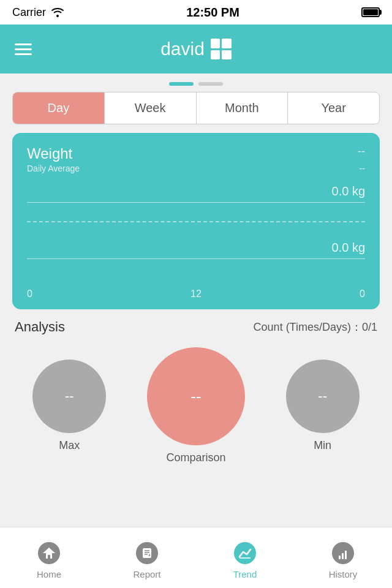 Image resolution: width=392 pixels, height=588 pixels. What do you see at coordinates (196, 83) in the screenshot?
I see `page-dots` at bounding box center [196, 83].